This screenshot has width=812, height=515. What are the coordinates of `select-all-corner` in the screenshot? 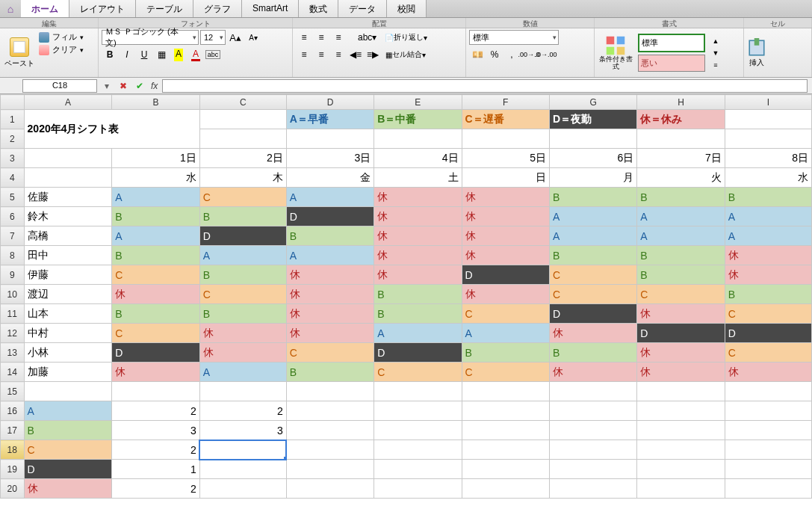 It's located at (13, 102).